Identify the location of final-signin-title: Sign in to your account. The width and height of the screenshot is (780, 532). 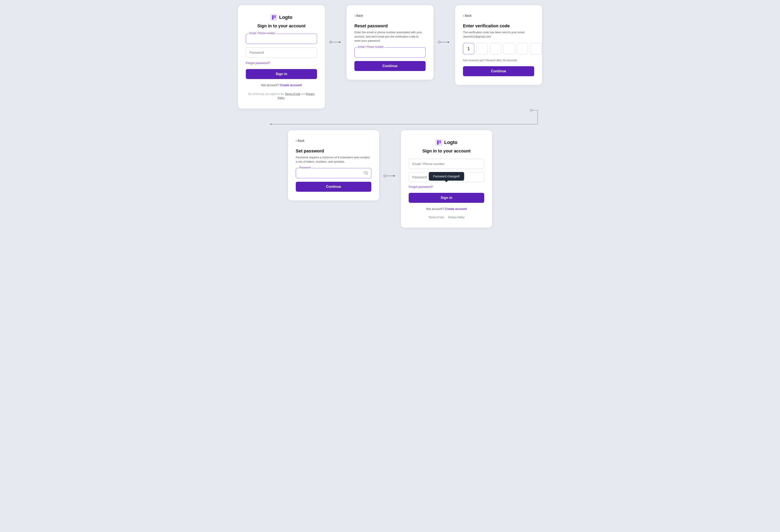
(446, 151).